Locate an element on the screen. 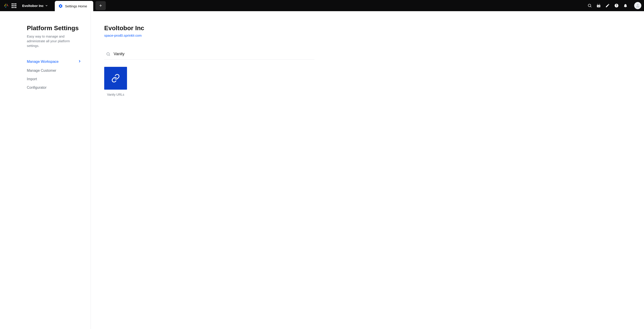 This screenshot has height=329, width=644. user-avatar is located at coordinates (638, 5).